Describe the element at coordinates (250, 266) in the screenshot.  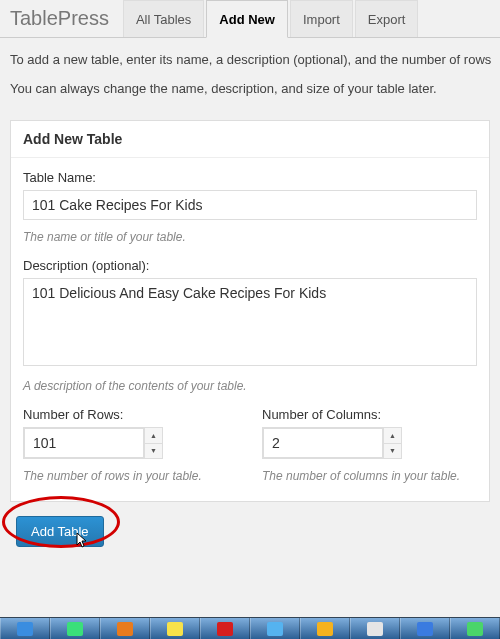
I see `label-description: Description (optional):` at that location.